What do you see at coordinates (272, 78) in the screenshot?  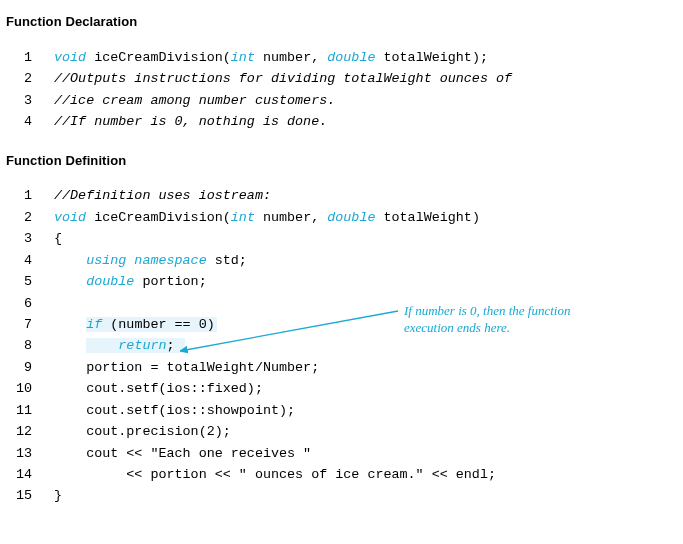 I see `comment: //Outputs instructions for dividing tota…` at bounding box center [272, 78].